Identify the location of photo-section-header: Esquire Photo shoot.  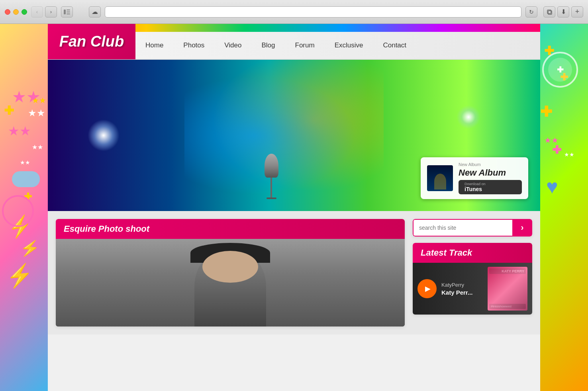
(230, 229).